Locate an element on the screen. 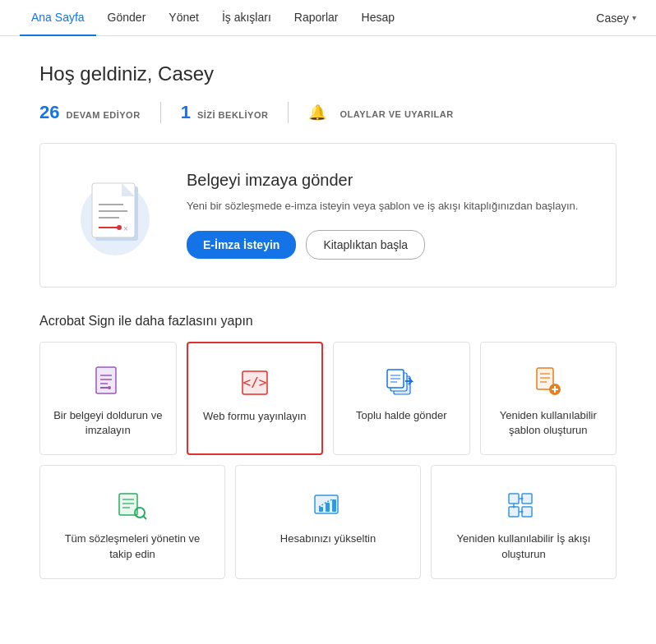 This screenshot has height=644, width=656. feature-template: Yeniden kullanılabilir şablon oluşturun is located at coordinates (549, 398).